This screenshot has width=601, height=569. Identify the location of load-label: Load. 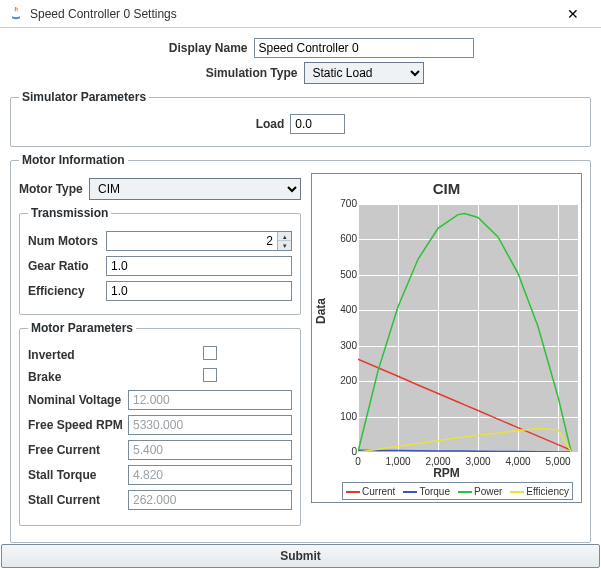
(270, 124).